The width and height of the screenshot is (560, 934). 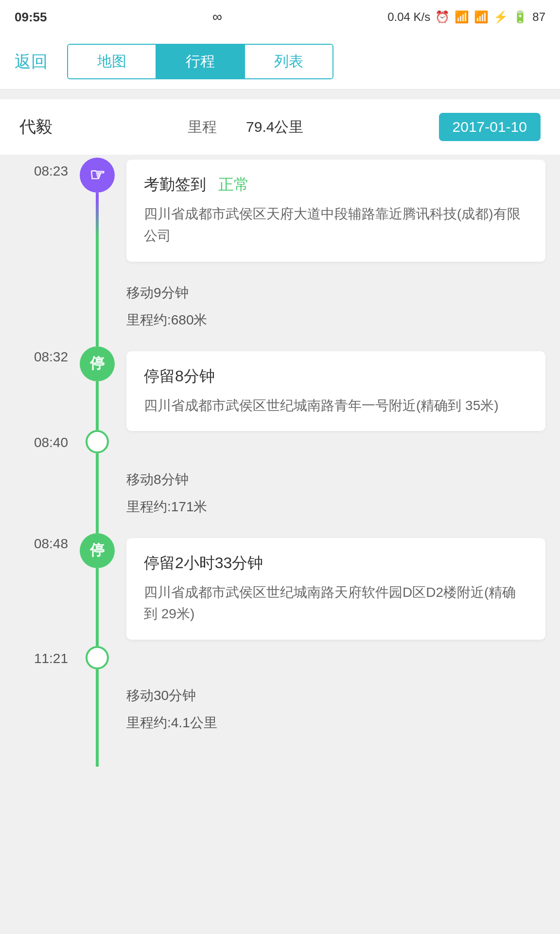 I want to click on network-speed: 0.04 K/s, so click(x=409, y=17).